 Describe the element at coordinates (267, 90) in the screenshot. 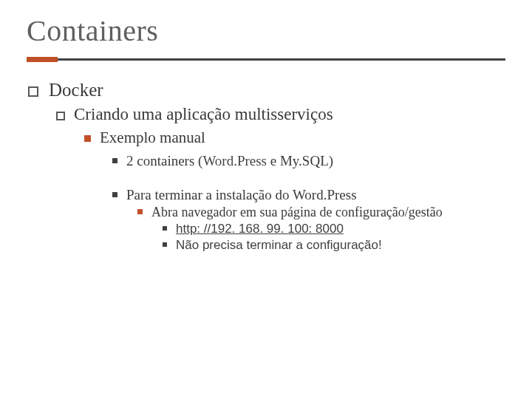

I see `bullet-level1: Docker` at that location.